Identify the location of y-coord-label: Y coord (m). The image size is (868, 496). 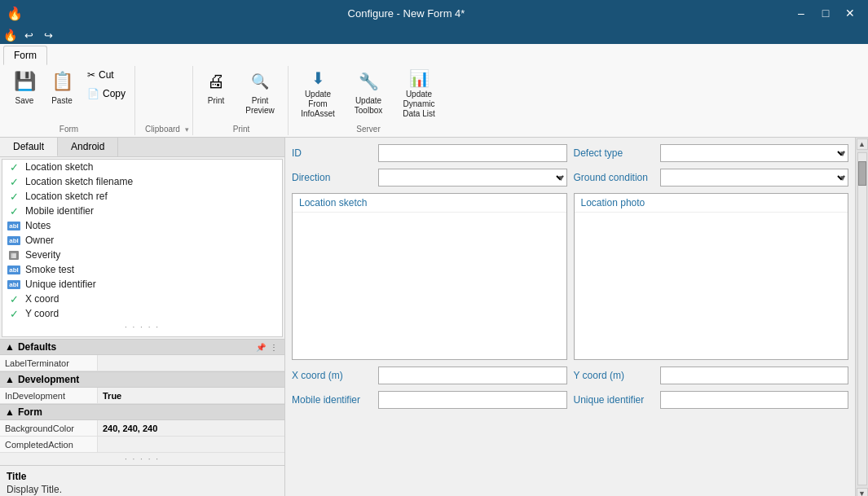
(615, 375).